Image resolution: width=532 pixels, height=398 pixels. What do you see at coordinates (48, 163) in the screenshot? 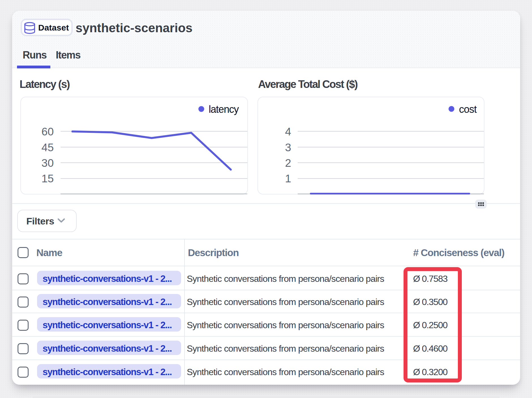
I see `svg-text: 30` at bounding box center [48, 163].